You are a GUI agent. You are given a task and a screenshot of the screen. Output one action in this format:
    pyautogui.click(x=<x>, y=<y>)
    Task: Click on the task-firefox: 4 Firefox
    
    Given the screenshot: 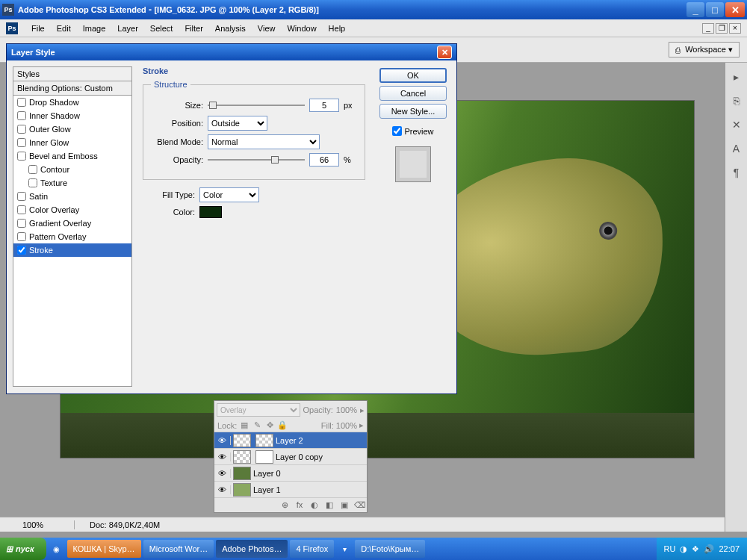 What is the action you would take?
    pyautogui.click(x=312, y=549)
    